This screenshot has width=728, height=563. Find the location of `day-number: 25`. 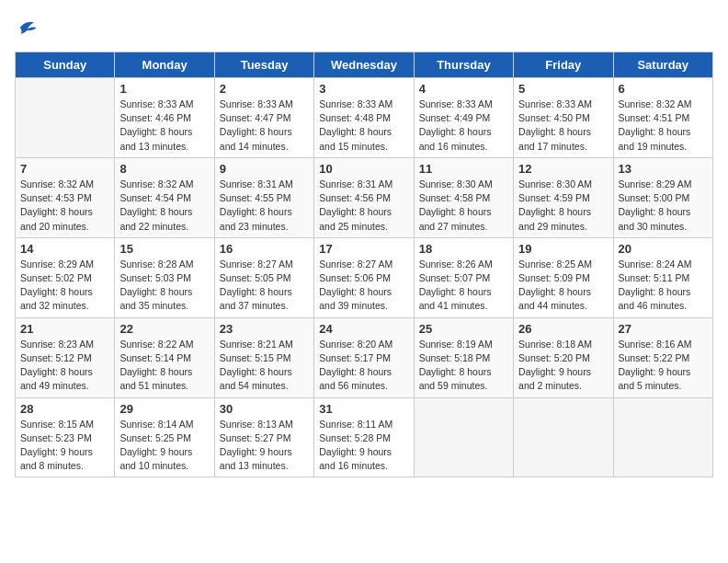

day-number: 25 is located at coordinates (463, 329).